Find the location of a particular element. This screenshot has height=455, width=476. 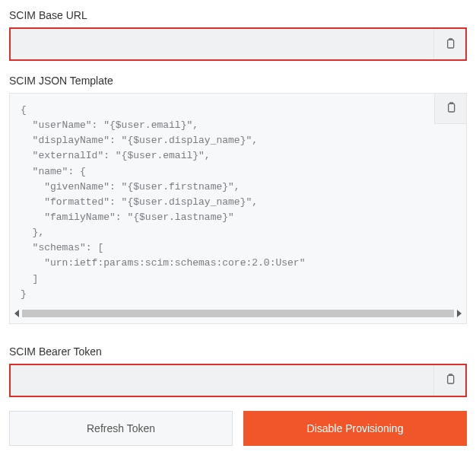

scim-base-url-row is located at coordinates (238, 44).